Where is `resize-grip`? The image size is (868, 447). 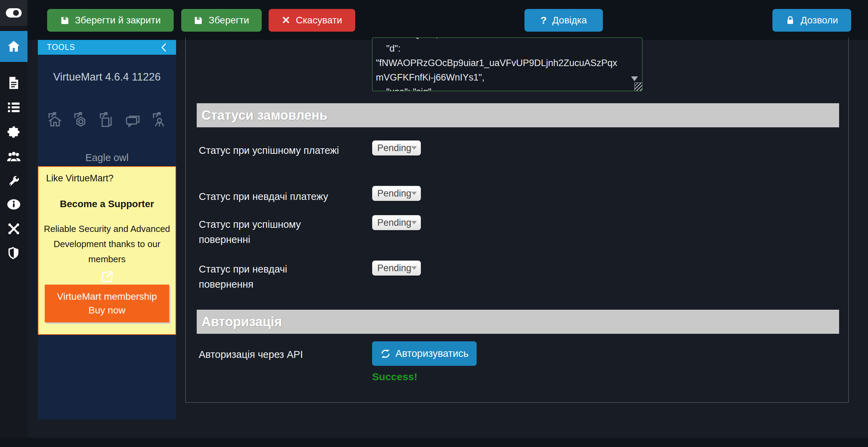 resize-grip is located at coordinates (638, 87).